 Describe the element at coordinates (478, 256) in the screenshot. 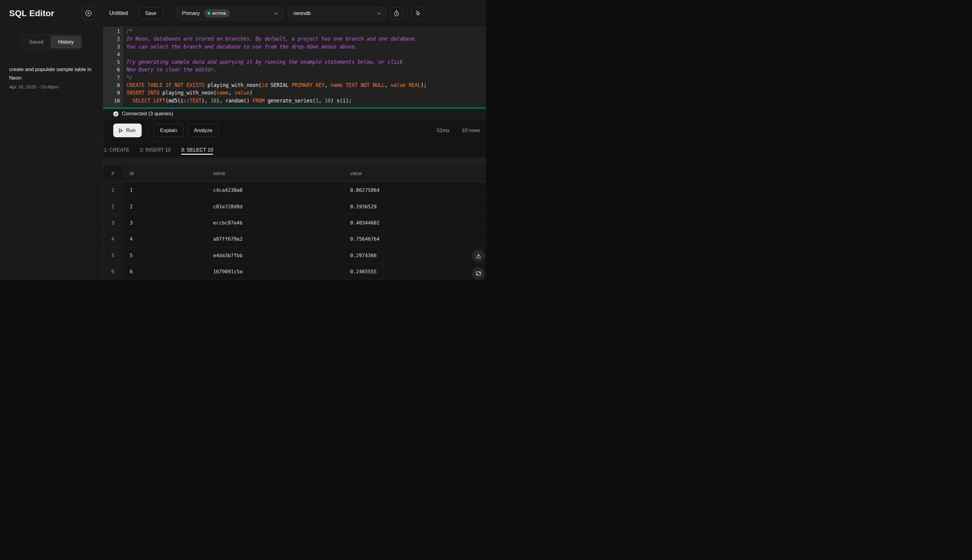

I see `download-results-button` at that location.